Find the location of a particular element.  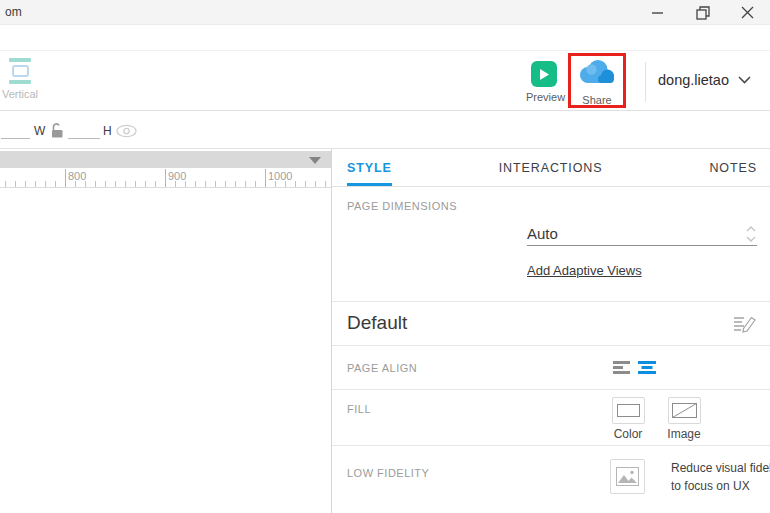

style-name-title: Default is located at coordinates (377, 323).